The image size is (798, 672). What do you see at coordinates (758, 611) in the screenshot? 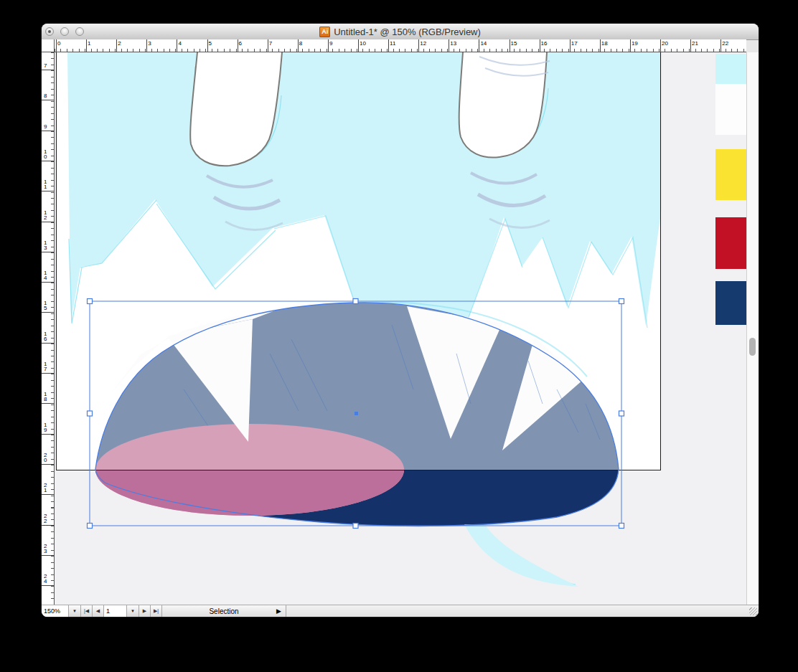
I see `horizontal-scrollbar-thumb` at bounding box center [758, 611].